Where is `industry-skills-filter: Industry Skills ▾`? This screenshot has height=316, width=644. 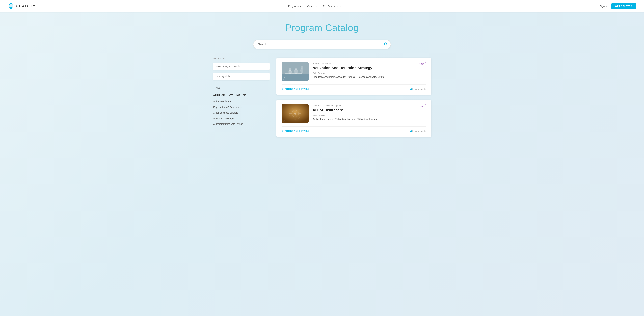
industry-skills-filter: Industry Skills ▾ is located at coordinates (241, 76).